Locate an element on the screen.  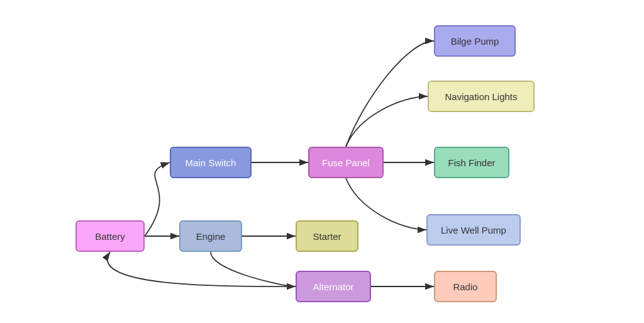
arrow-engine-alternator is located at coordinates (253, 269).